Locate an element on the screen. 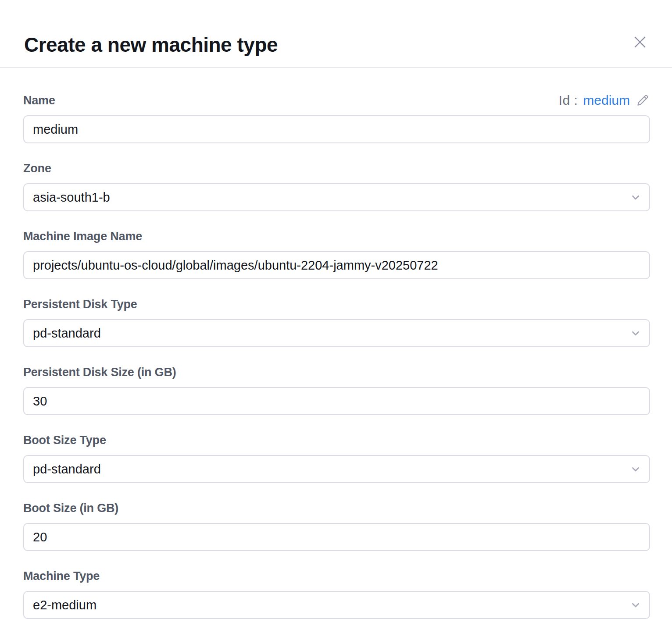  page-title: Create a new machine type is located at coordinates (151, 45).